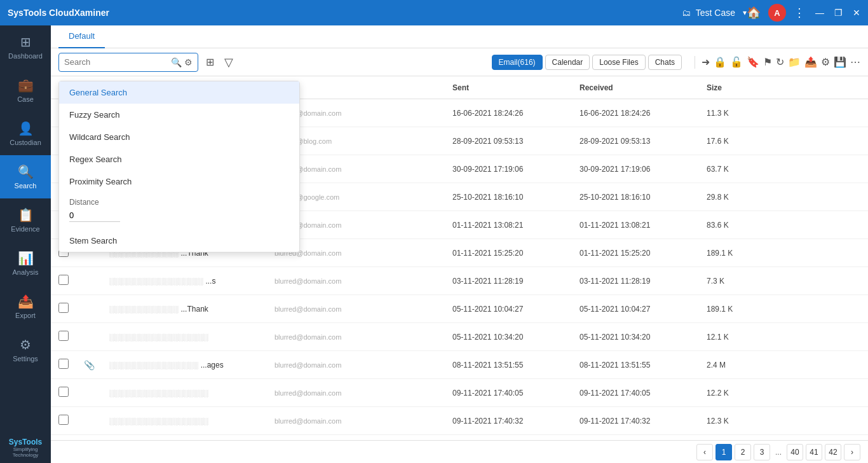  I want to click on type-btn-email: Email(616), so click(517, 62).